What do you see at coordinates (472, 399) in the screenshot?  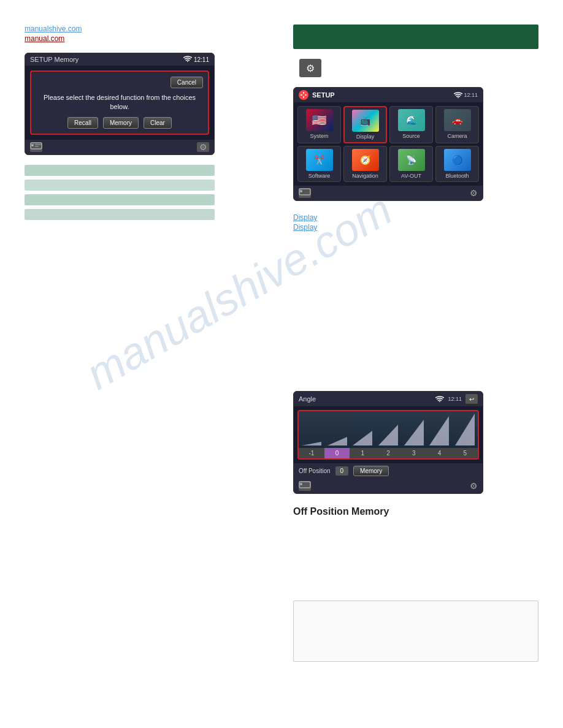 I see `back-button: ↩` at bounding box center [472, 399].